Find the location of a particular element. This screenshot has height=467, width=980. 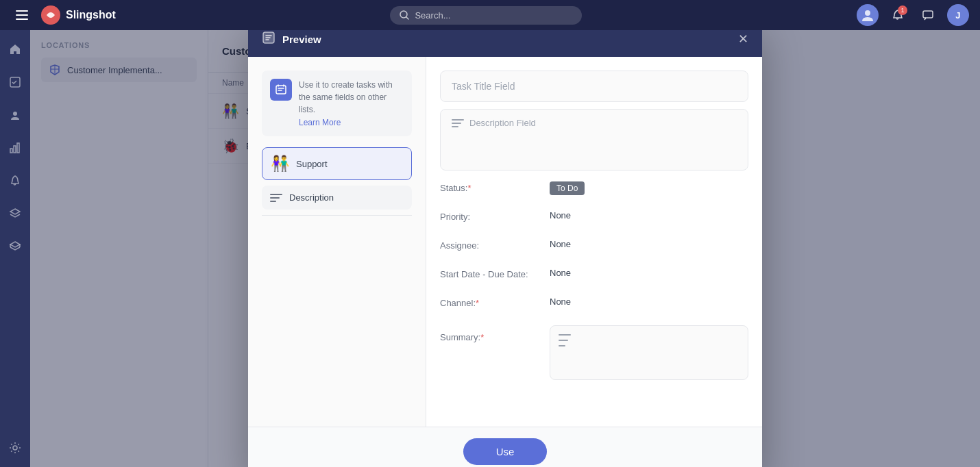

summary-field-row: Summary:* is located at coordinates (594, 353).